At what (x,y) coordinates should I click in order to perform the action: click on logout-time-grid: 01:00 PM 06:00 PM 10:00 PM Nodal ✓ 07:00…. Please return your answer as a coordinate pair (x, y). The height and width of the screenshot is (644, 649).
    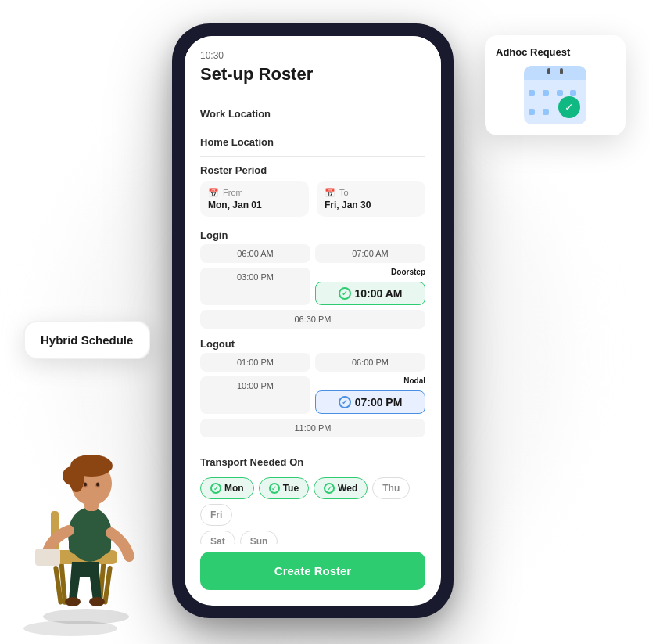
    Looking at the image, I should click on (313, 383).